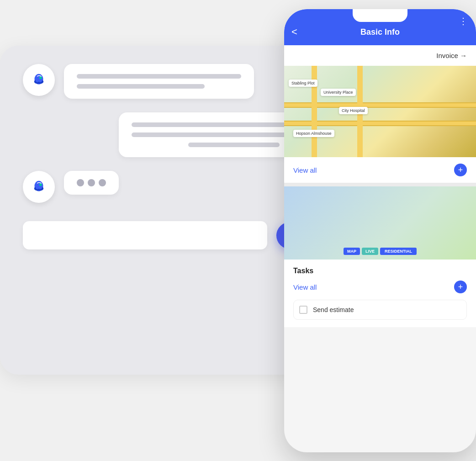 The width and height of the screenshot is (476, 461). Describe the element at coordinates (303, 83) in the screenshot. I see `map-label-1: Stabling Plot` at that location.